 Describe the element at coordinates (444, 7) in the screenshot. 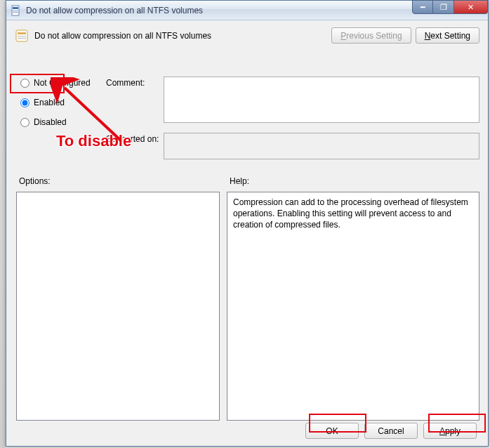

I see `maximize-button: ❐` at that location.